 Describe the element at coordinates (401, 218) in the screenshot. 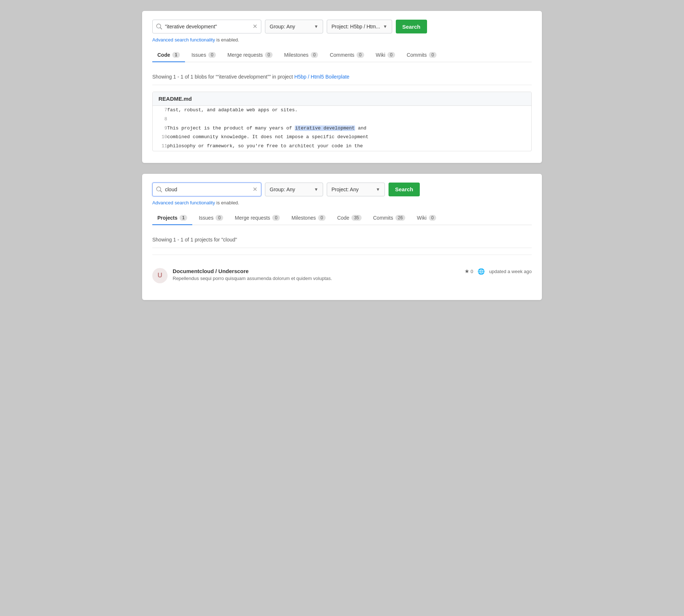

I see `tab-commits-badge-2: 26` at that location.